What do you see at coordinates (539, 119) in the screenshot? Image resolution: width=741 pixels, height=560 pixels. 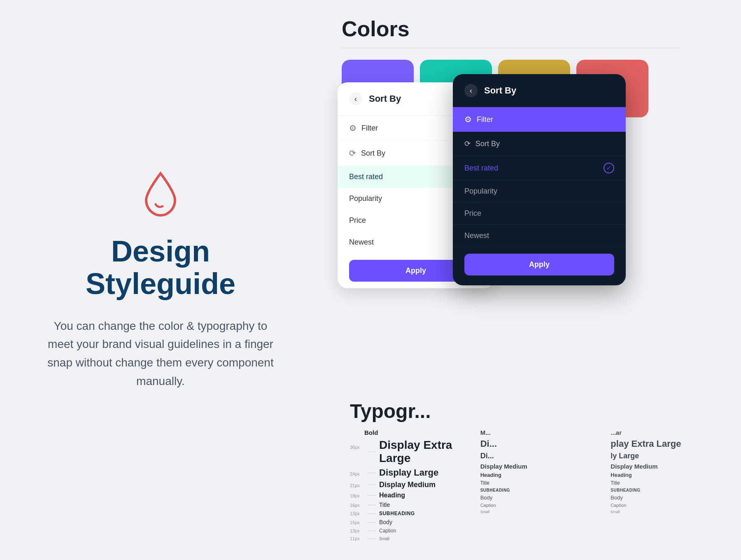 I see `filter-row-dark: ⚙ Filter` at bounding box center [539, 119].